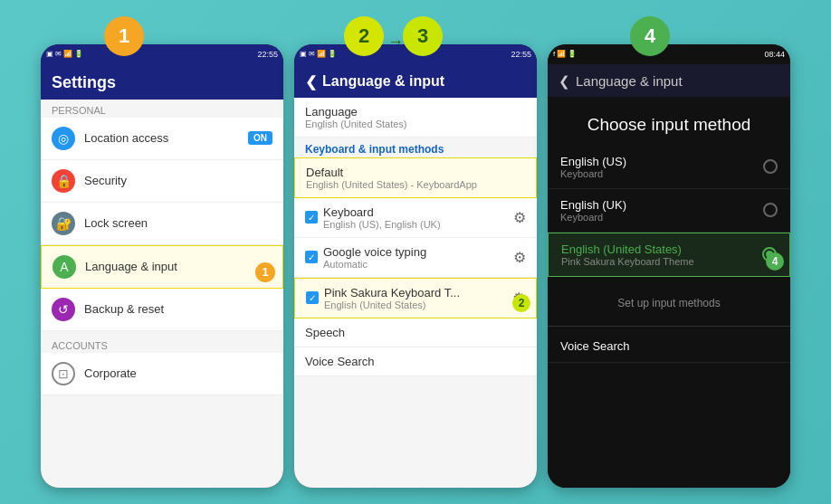 This screenshot has width=831, height=504. Describe the element at coordinates (162, 309) in the screenshot. I see `settings-item-backup: ↺ Backup & reset` at that location.